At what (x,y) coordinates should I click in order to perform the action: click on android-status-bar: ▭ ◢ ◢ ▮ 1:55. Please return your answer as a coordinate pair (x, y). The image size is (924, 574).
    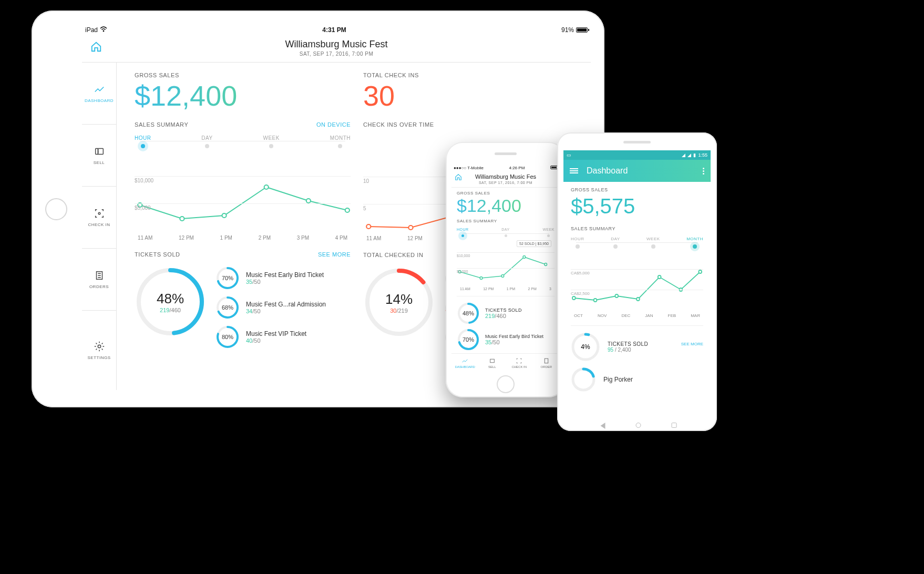
    Looking at the image, I should click on (637, 155).